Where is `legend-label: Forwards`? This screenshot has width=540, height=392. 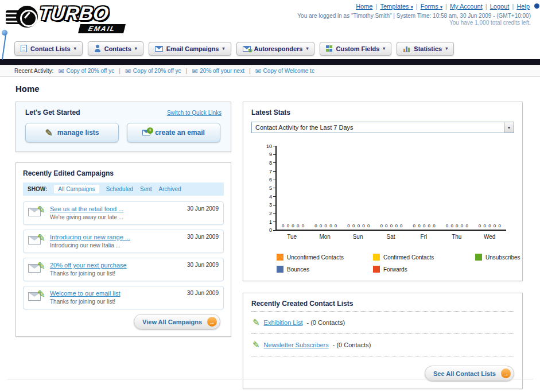
legend-label: Forwards is located at coordinates (395, 270).